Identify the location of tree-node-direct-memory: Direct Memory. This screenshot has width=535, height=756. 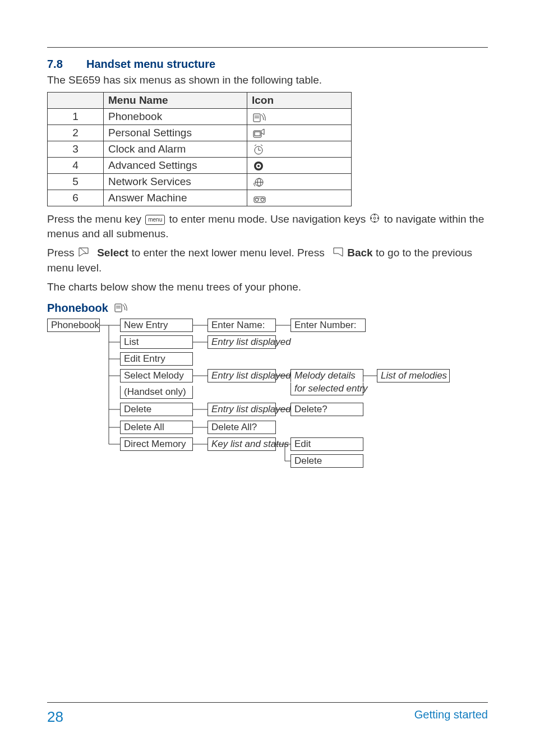
(156, 444).